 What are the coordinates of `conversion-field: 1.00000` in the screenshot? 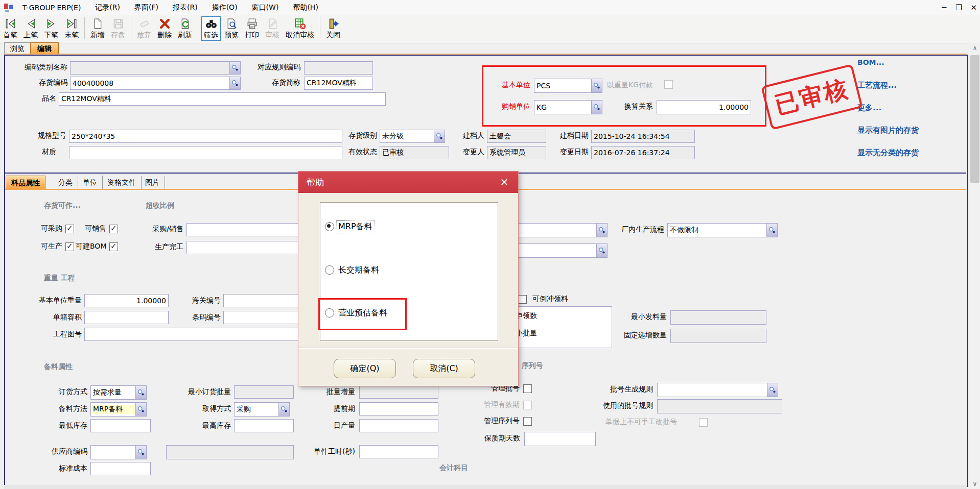 It's located at (704, 107).